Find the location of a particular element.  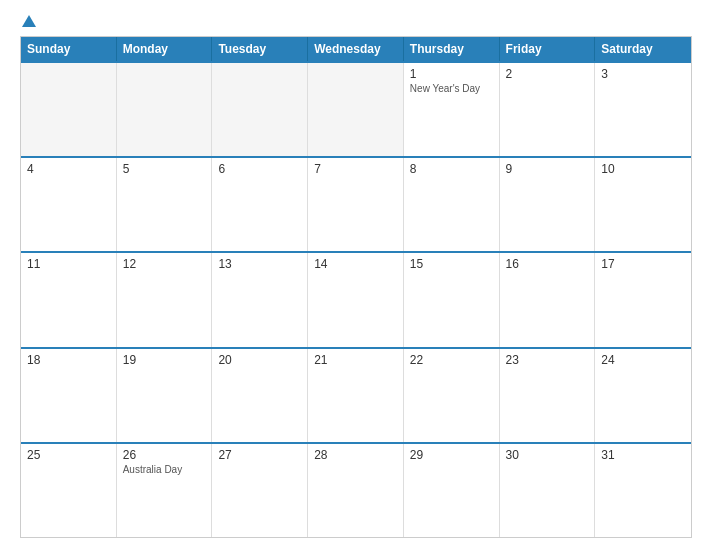

day-number: 16 is located at coordinates (548, 264).